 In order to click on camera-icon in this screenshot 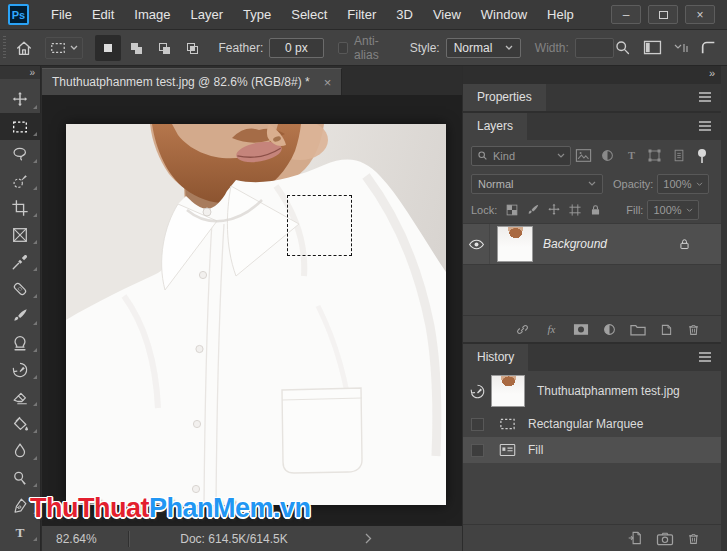, I will do `click(665, 538)`.